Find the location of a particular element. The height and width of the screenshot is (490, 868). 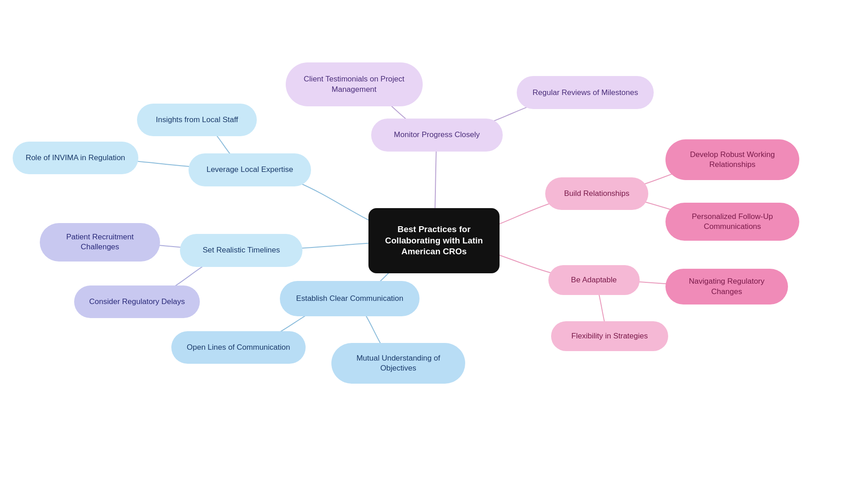

node-mutual_understanding: Mutual Understanding of Objectives is located at coordinates (399, 363).